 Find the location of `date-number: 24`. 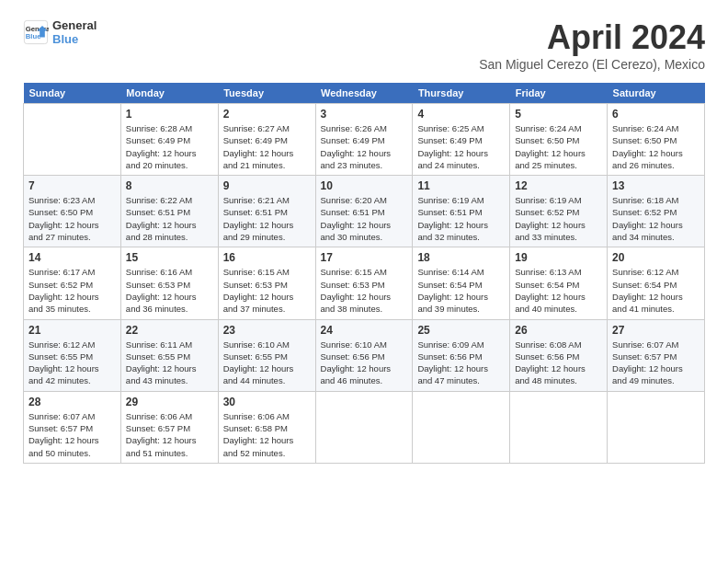

date-number: 24 is located at coordinates (364, 330).